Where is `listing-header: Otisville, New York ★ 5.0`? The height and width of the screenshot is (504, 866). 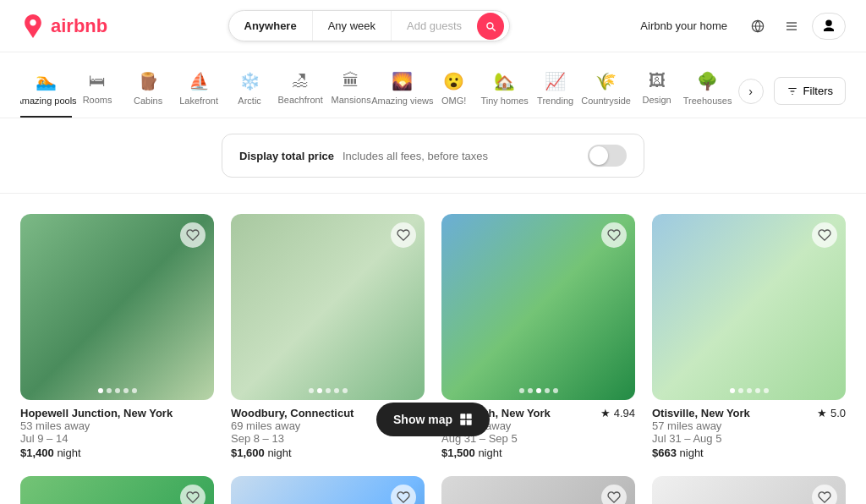 listing-header: Otisville, New York ★ 5.0 is located at coordinates (749, 413).